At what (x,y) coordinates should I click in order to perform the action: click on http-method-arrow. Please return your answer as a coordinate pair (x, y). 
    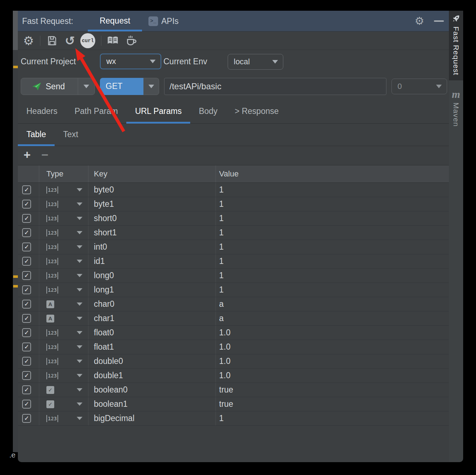
    Looking at the image, I should click on (151, 86).